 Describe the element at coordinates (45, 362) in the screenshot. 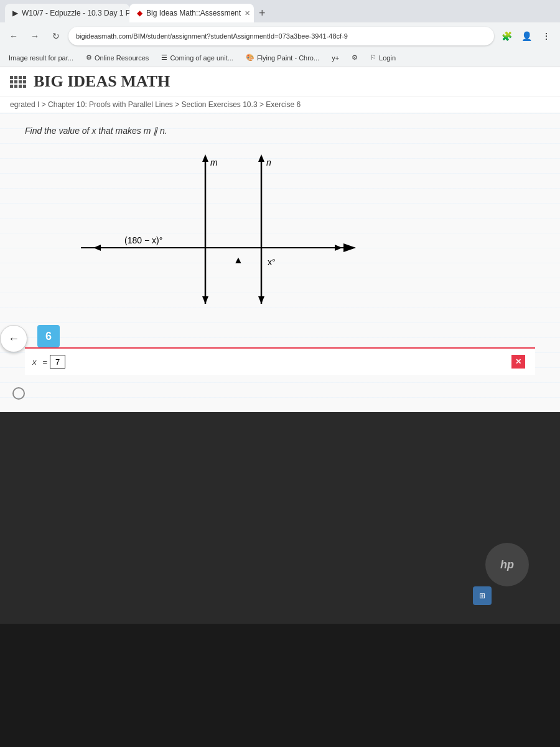

I see `answer-equals: =` at that location.